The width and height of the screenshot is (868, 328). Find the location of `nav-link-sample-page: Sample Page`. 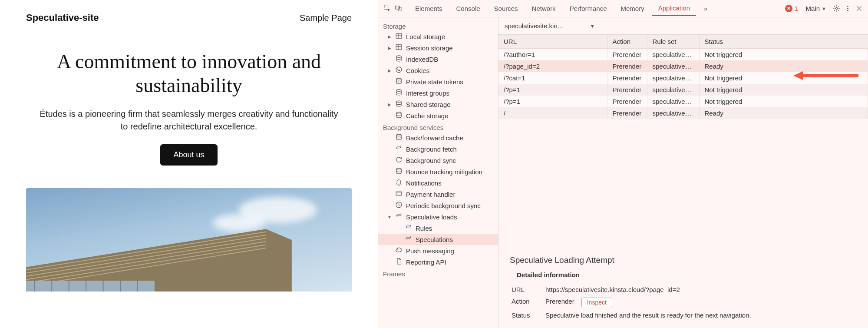

nav-link-sample-page: Sample Page is located at coordinates (326, 18).